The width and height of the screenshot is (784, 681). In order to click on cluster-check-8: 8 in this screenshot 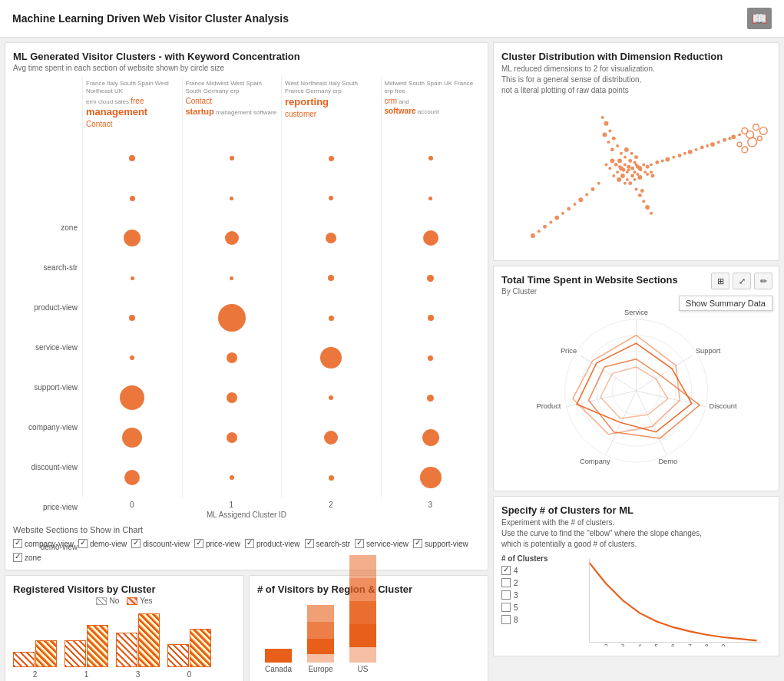, I will do `click(532, 620)`.